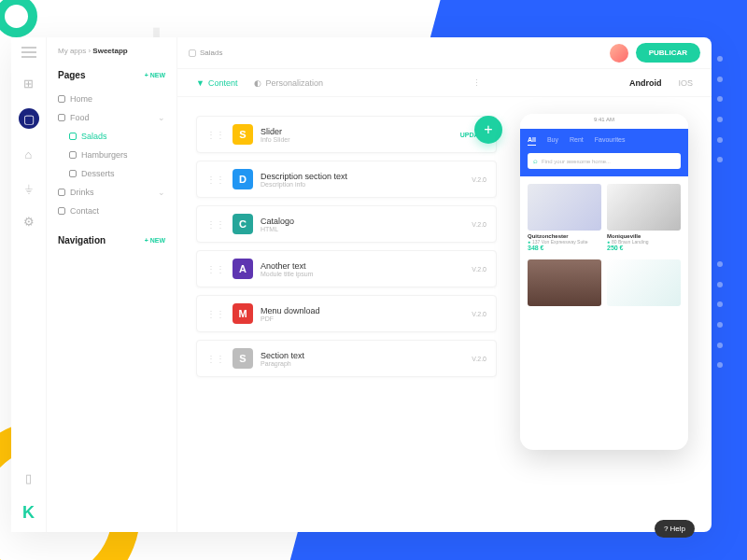 The image size is (747, 560). What do you see at coordinates (243, 314) in the screenshot?
I see `module-badge: M` at bounding box center [243, 314].